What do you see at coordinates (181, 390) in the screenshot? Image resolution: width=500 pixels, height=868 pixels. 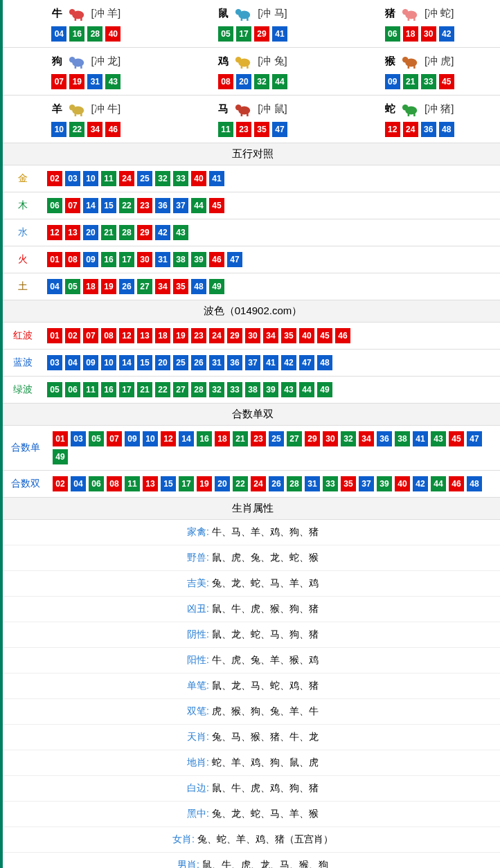 I see `number-ball: 27` at bounding box center [181, 390].